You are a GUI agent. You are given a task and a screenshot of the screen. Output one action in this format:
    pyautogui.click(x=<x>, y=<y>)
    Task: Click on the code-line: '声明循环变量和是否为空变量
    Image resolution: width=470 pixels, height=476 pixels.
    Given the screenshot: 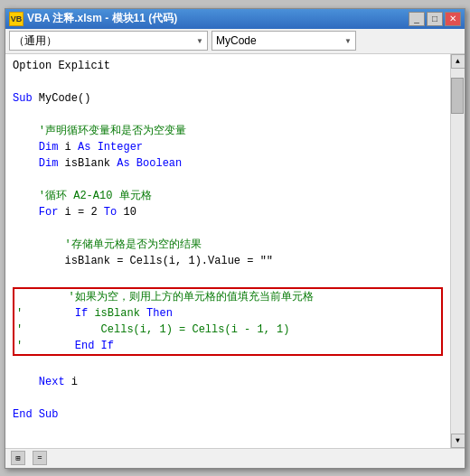 What is the action you would take?
    pyautogui.click(x=228, y=131)
    